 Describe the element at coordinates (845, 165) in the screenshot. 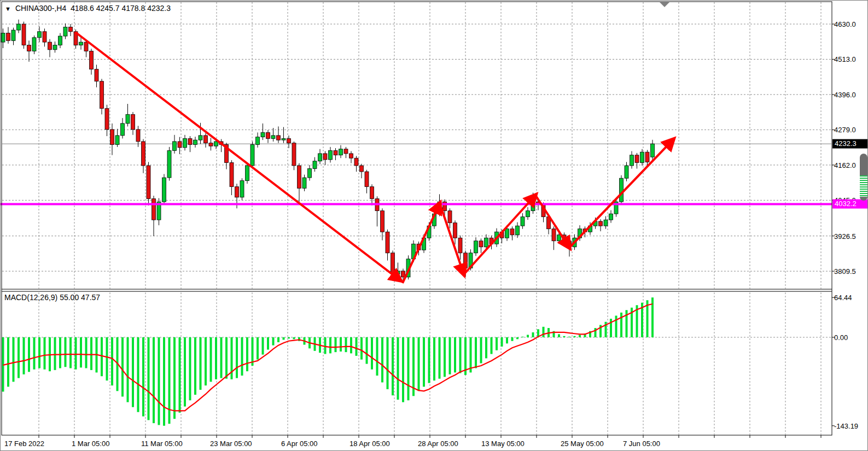

I see `price-axis-label: 4162.0` at that location.